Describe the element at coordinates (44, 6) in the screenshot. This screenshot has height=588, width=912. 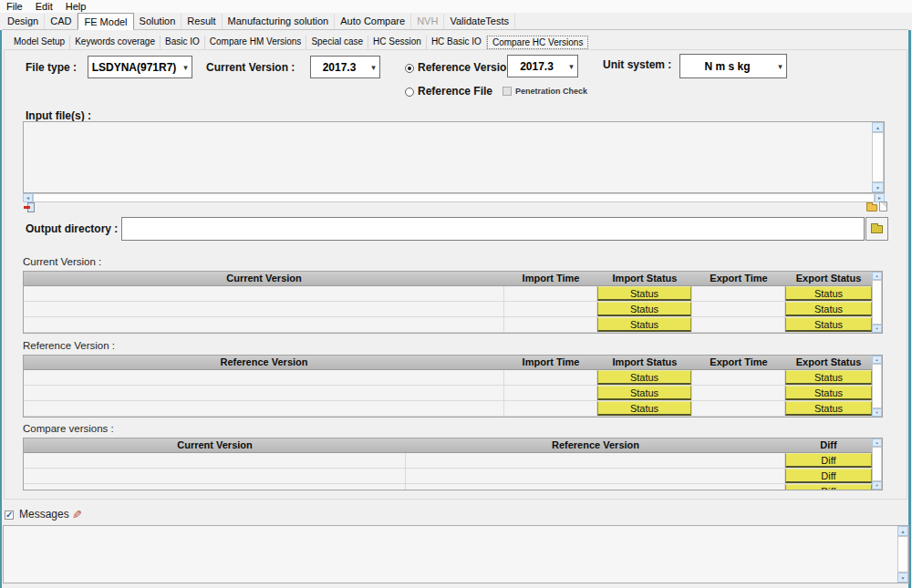
I see `menu-edit: Edit` at that location.